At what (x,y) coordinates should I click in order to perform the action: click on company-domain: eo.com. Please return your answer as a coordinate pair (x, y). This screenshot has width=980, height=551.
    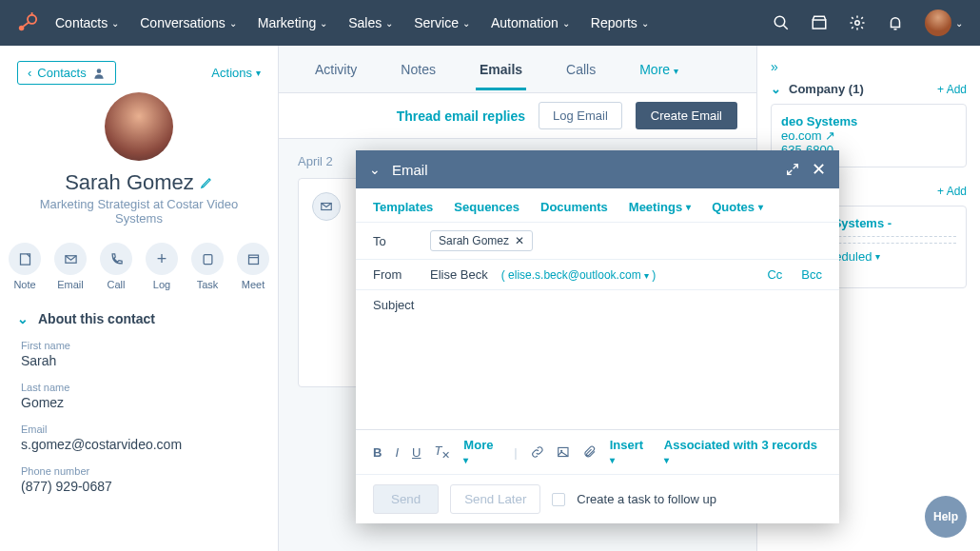
    Looking at the image, I should click on (801, 135).